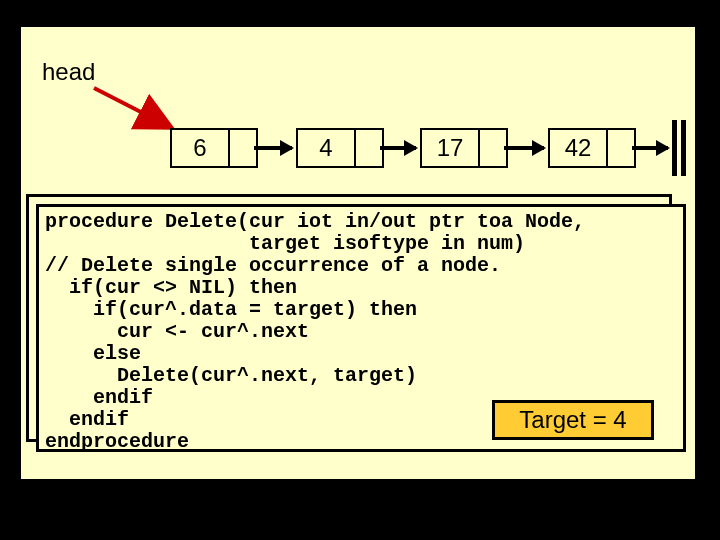 This screenshot has width=720, height=540. What do you see at coordinates (573, 420) in the screenshot?
I see `target-badge: Target = 4` at bounding box center [573, 420].